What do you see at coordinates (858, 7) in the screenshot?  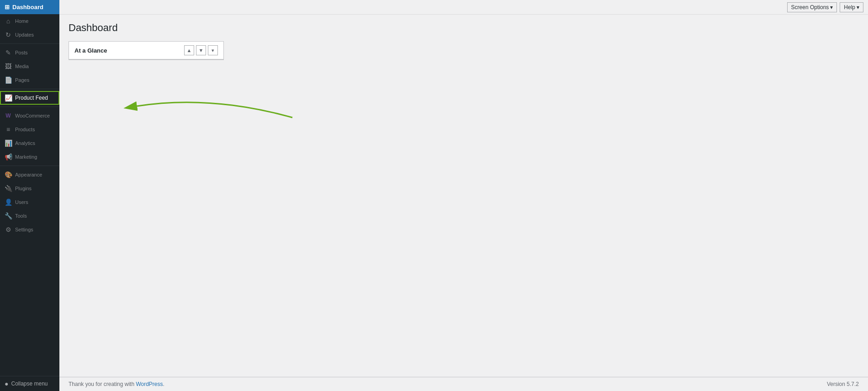 I see `help-arrow-icon: ▾` at bounding box center [858, 7].